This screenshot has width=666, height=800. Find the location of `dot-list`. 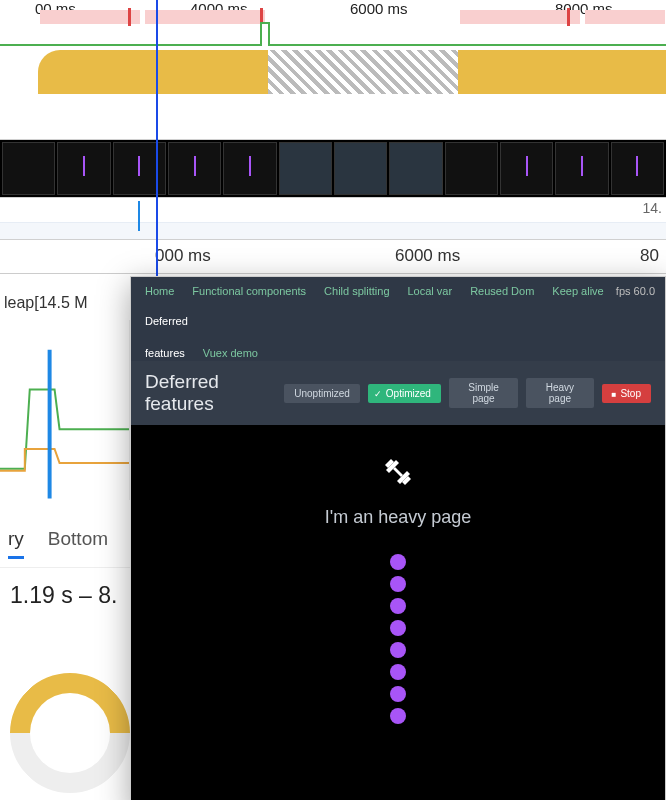

dot-list is located at coordinates (398, 639).